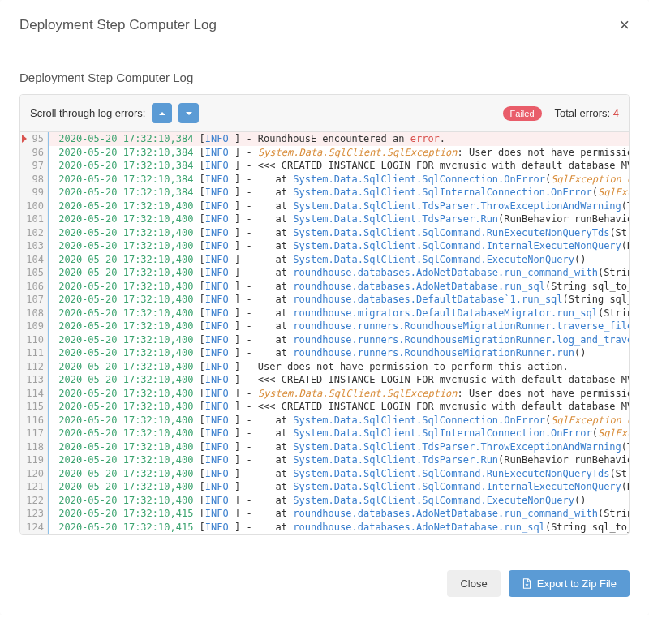  I want to click on line-number: 111, so click(34, 354).